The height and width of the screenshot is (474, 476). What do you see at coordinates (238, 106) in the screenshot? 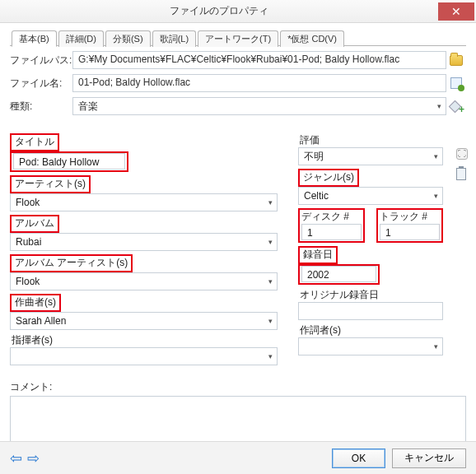
I see `row-kind: 種類: 音楽 ▾` at bounding box center [238, 106].